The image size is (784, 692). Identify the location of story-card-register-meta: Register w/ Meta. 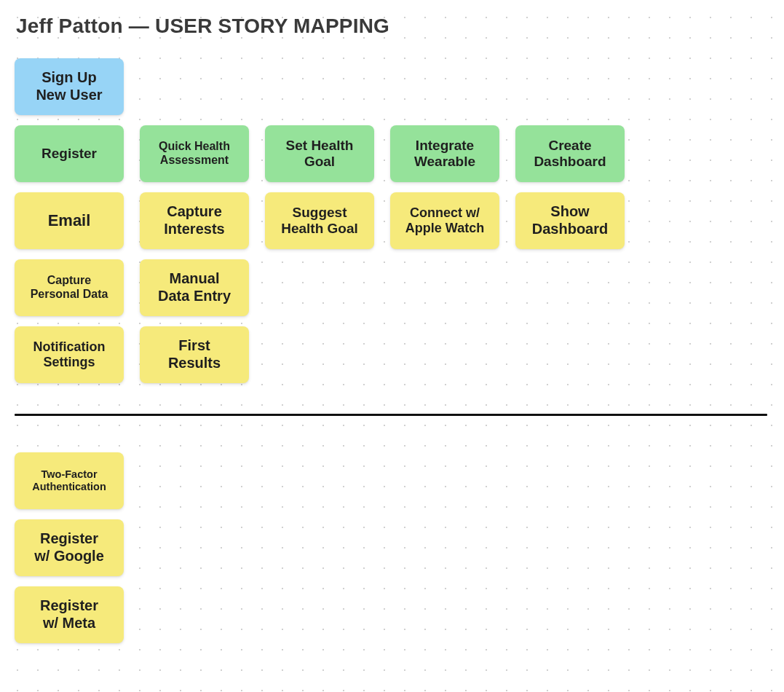
(69, 615).